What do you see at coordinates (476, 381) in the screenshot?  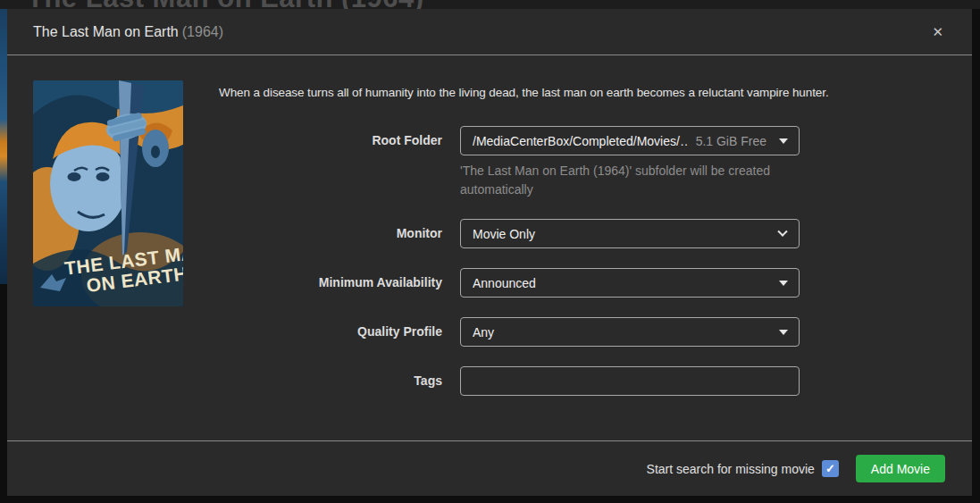 I see `form-row-tags: Tags` at bounding box center [476, 381].